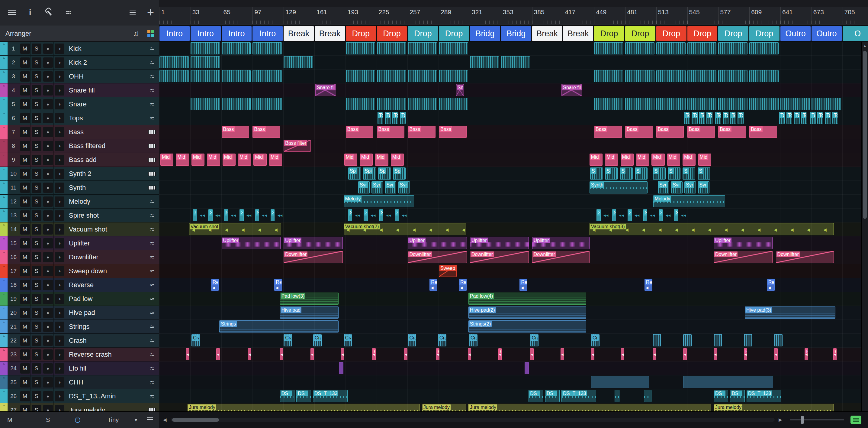  I want to click on clip: DS_, so click(737, 396).